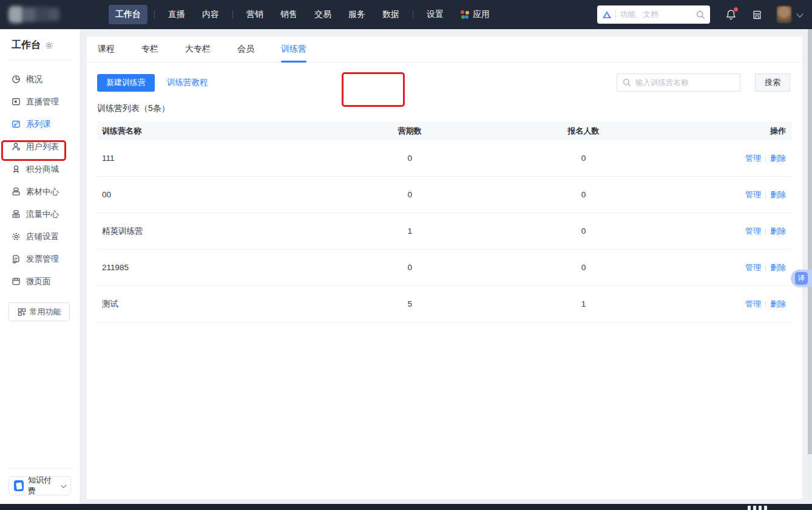 This screenshot has width=812, height=510. I want to click on sidebar-item-shop-settings: 店铺设置, so click(40, 237).